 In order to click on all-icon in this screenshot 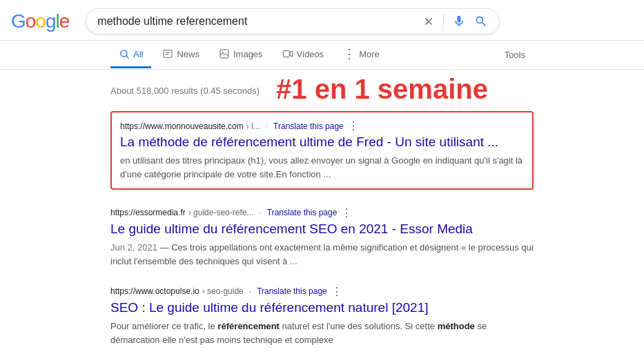, I will do `click(124, 54)`.